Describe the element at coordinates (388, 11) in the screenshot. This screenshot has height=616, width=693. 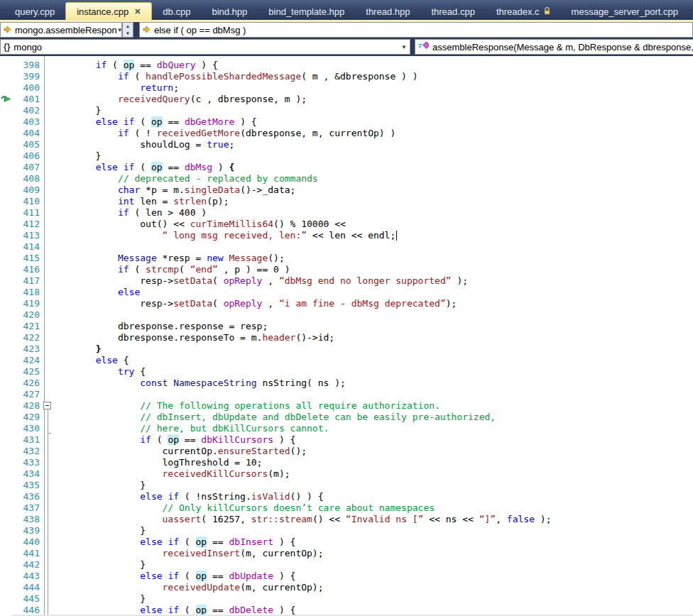
I see `tab-thread-hpp: thread.hpp` at that location.